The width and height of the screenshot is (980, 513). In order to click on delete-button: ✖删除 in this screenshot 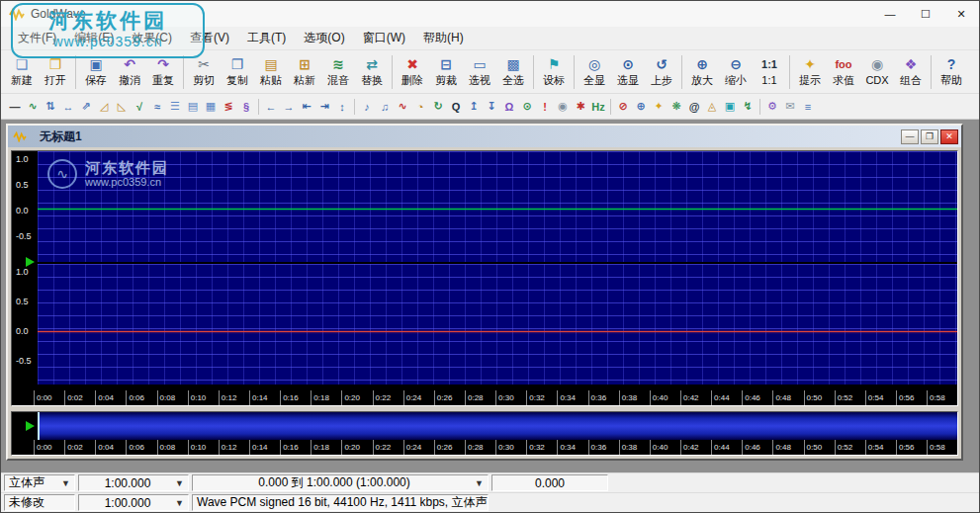, I will do `click(412, 72)`.